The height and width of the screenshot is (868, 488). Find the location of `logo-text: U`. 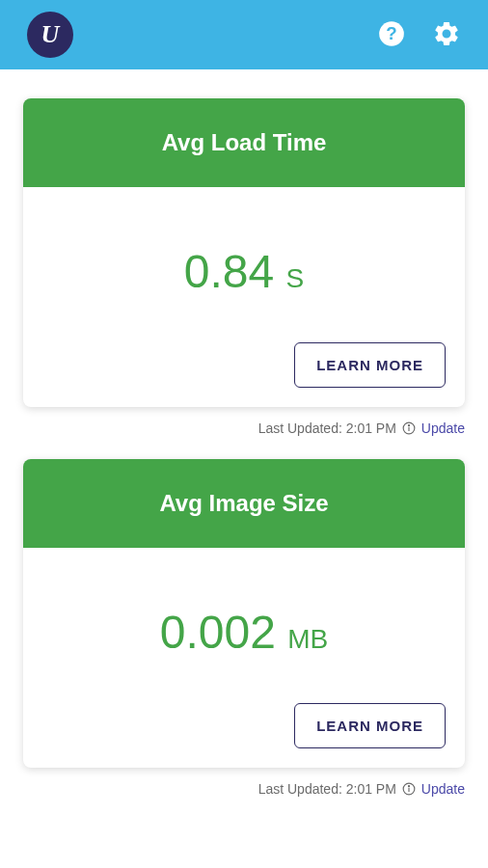

logo-text: U is located at coordinates (50, 35).